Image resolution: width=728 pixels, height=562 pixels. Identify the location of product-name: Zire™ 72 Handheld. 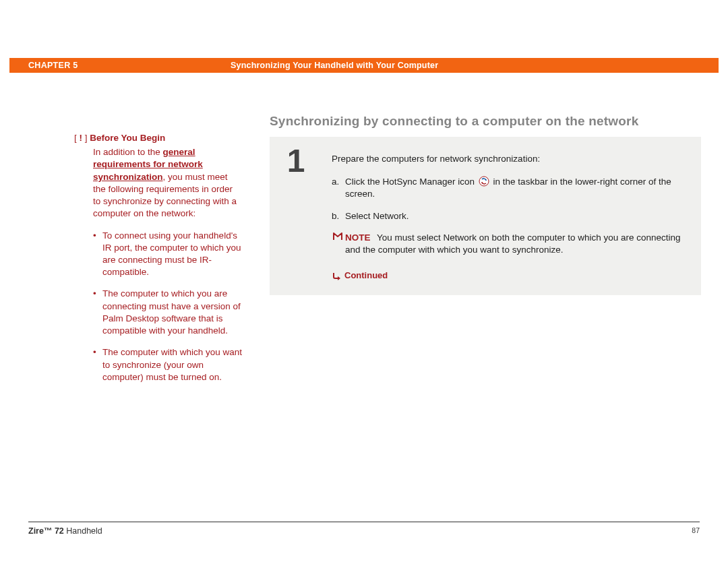
(65, 531).